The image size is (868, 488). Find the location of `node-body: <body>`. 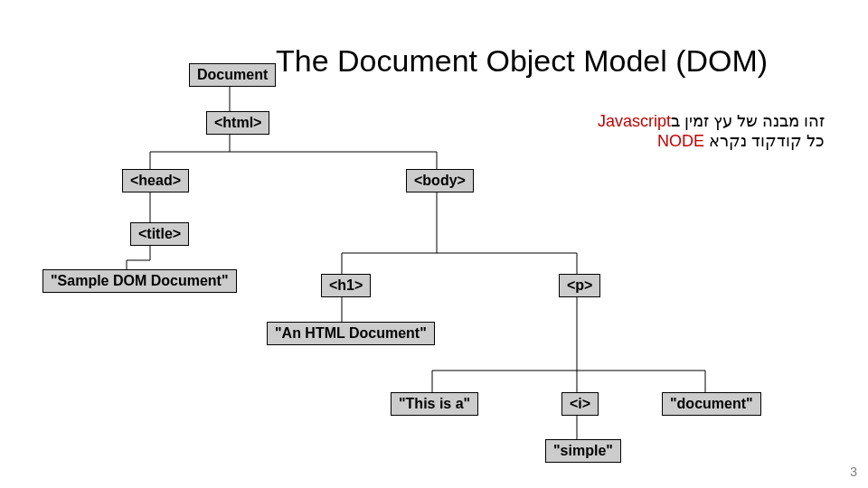

node-body: <body> is located at coordinates (439, 181).